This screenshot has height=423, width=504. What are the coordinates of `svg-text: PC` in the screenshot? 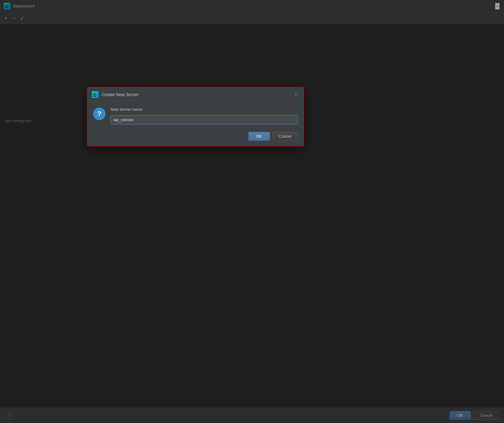 It's located at (95, 94).